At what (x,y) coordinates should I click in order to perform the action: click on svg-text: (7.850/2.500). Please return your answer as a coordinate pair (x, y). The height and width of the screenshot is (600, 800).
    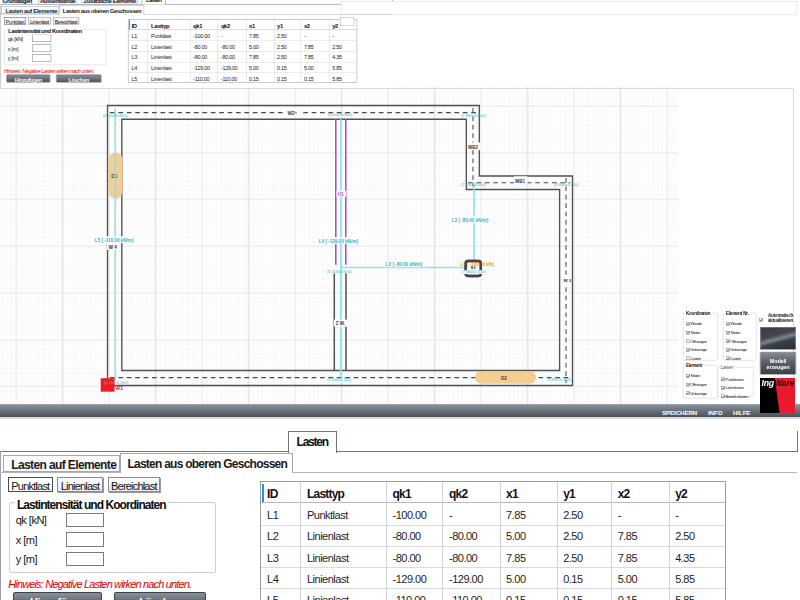
    Looking at the image, I should click on (474, 272).